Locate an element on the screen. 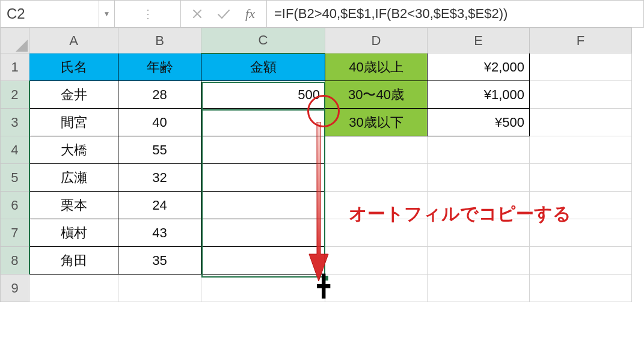 This screenshot has width=644, height=346. formula-bar: C2 ▼ ⋮ fx =IF(B2>40,$E$1,IF(B2<30,$E$3,$… is located at coordinates (322, 14).